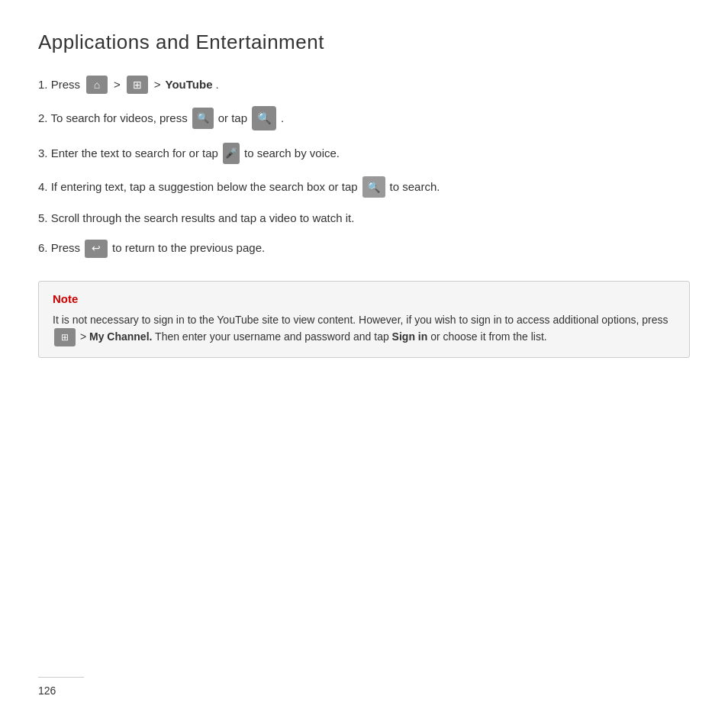 This screenshot has width=728, height=728. I want to click on step-1-period: ., so click(217, 85).